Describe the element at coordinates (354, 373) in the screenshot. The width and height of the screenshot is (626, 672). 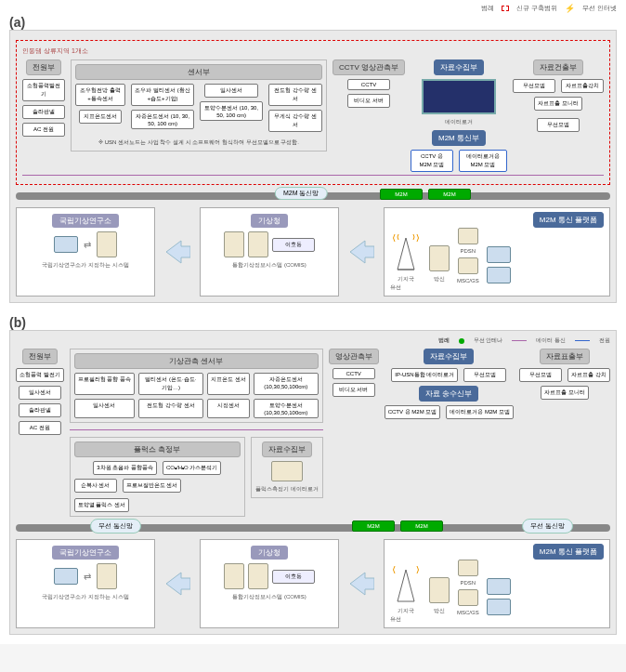
I see `img-section: 영상관측부 CCTV 비디오 서버` at that location.